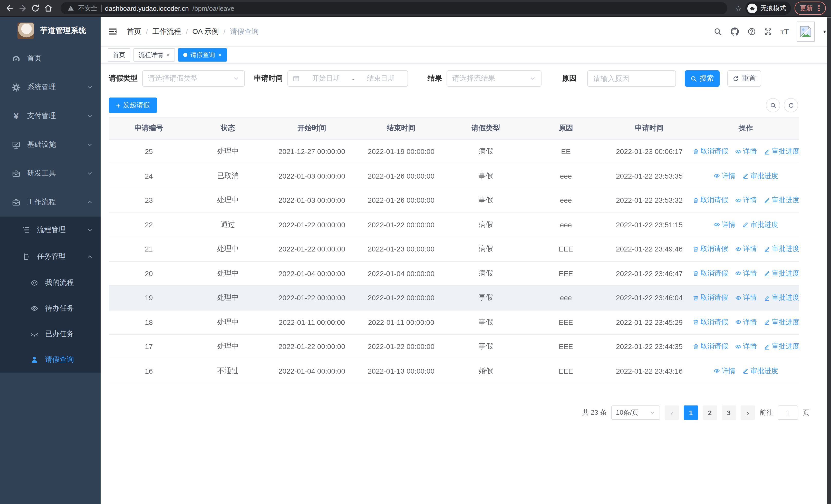  Describe the element at coordinates (739, 8) in the screenshot. I see `bookmark-star-icon: ☆` at that location.